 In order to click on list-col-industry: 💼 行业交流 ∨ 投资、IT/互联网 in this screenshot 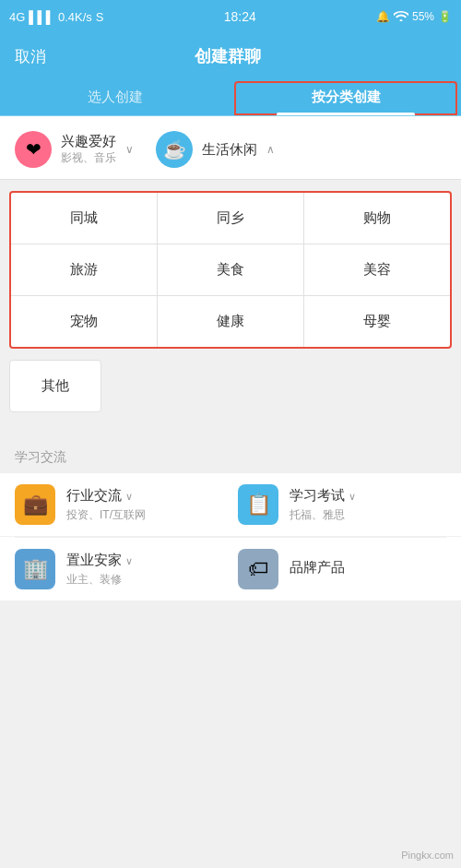, I will do `click(119, 505)`.